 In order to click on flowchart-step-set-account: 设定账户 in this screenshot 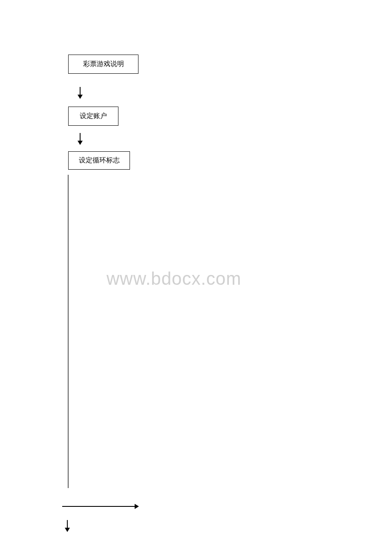, I will do `click(93, 116)`.